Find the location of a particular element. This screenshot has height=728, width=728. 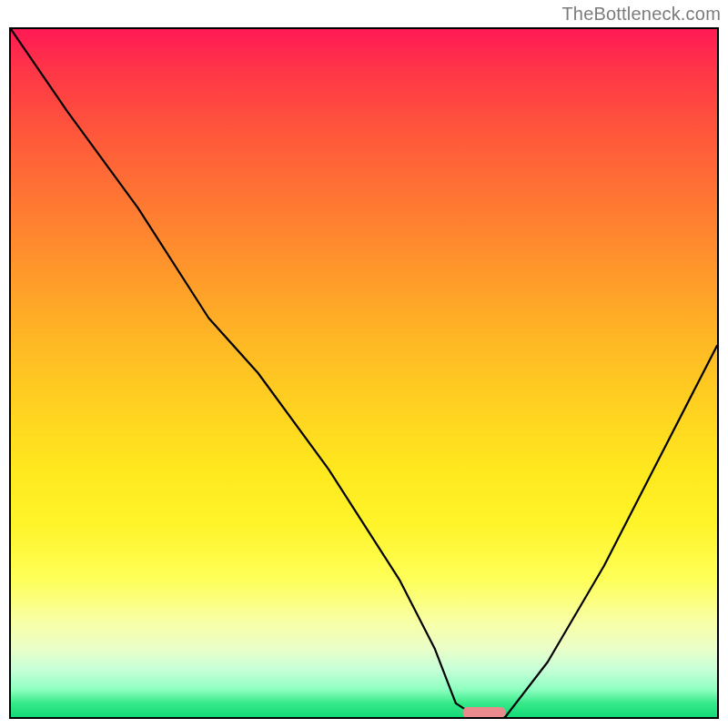

watermark-text: TheBottleneck.com is located at coordinates (641, 15).